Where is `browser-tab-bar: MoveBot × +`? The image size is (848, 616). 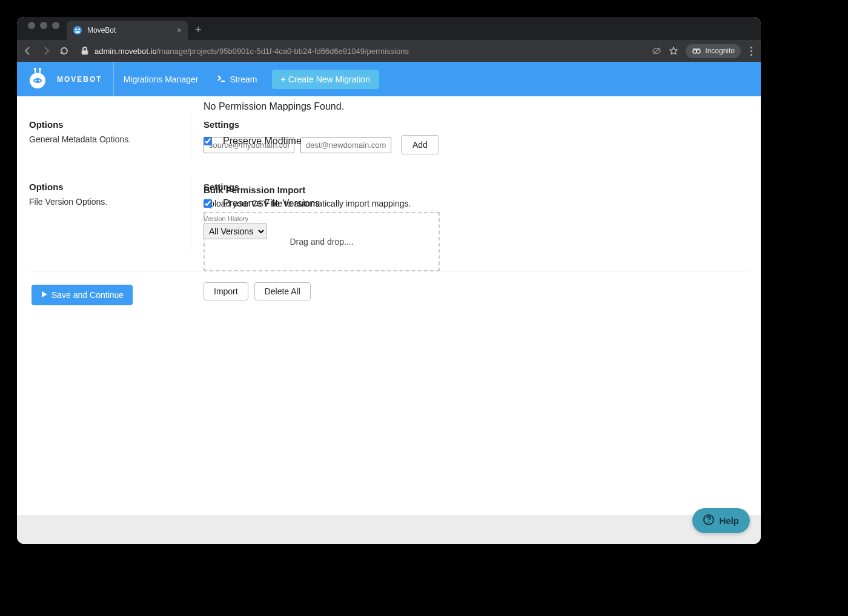 browser-tab-bar: MoveBot × + is located at coordinates (389, 28).